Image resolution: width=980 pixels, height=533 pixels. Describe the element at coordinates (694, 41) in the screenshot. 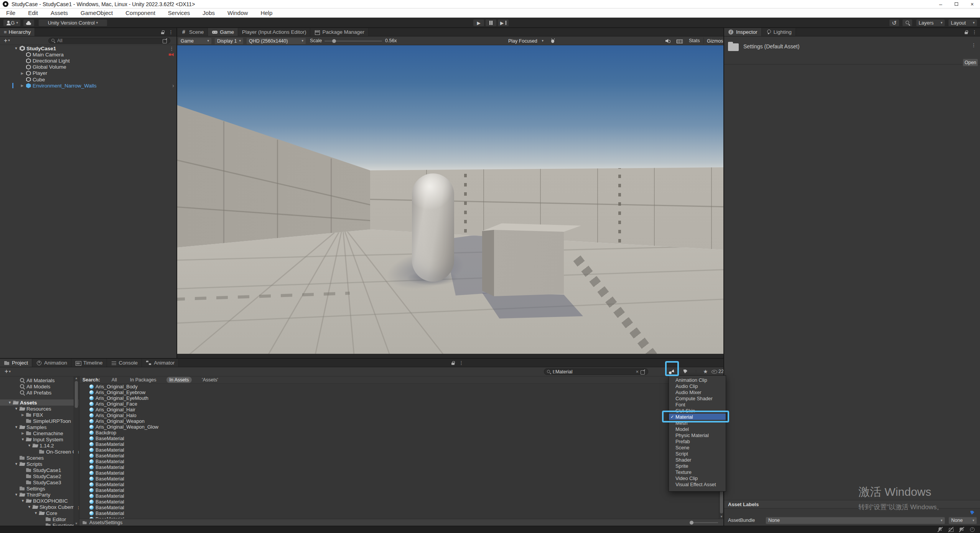

I see `stats-toggle: Stats` at that location.